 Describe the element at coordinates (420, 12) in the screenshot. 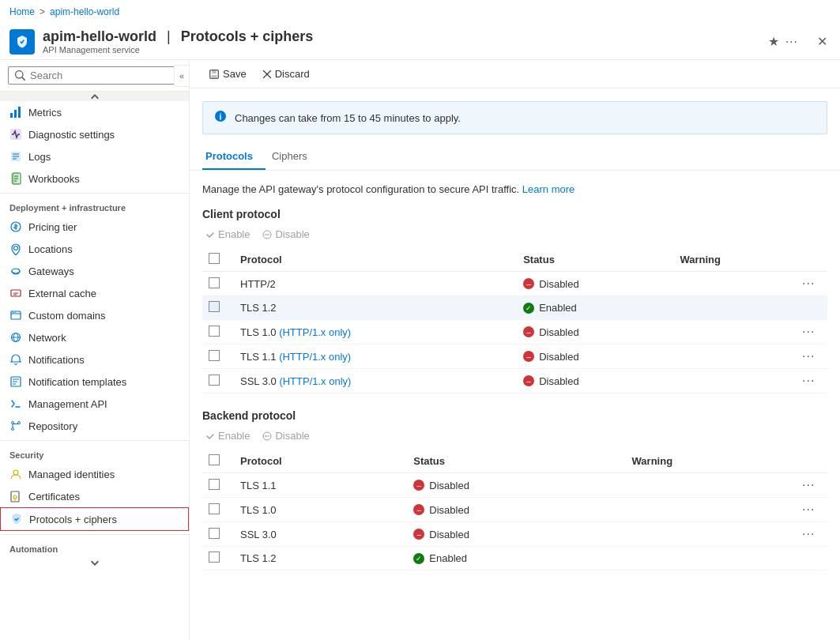

I see `breadcrumb: Home > apim-hello-world` at that location.